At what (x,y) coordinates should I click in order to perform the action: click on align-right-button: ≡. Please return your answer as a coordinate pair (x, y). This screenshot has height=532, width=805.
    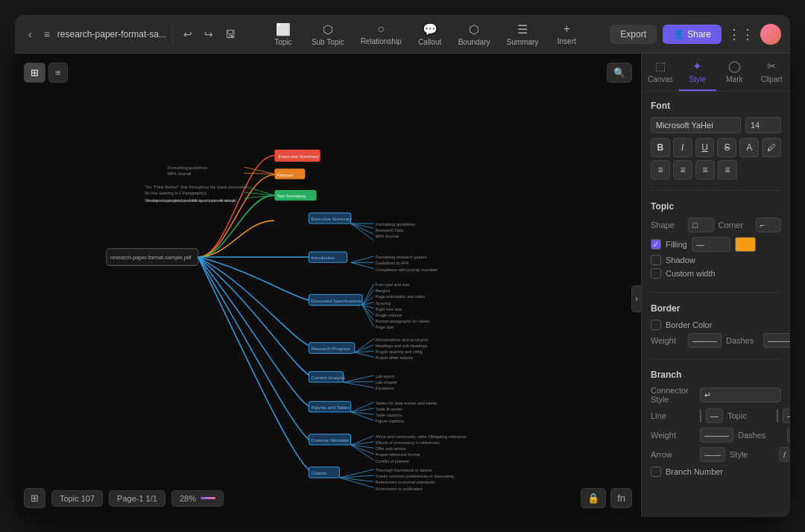
    Looking at the image, I should click on (705, 170).